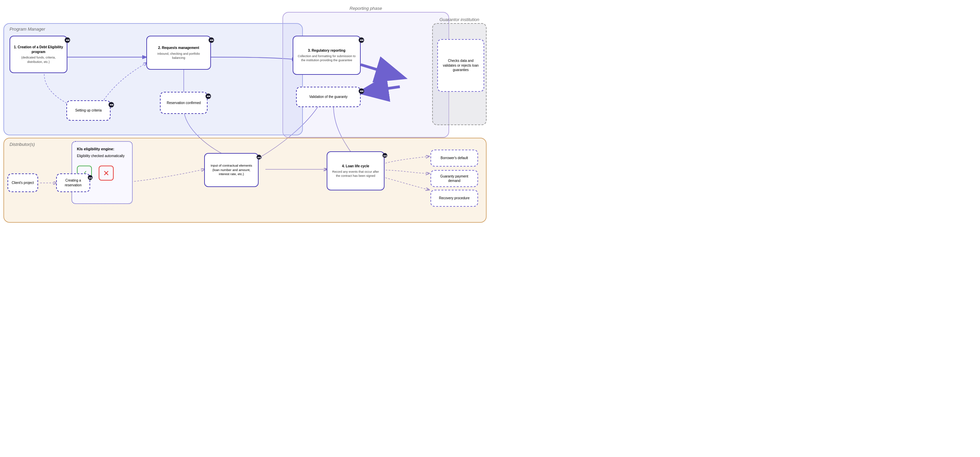 The height and width of the screenshot is (457, 980). Describe the element at coordinates (73, 182) in the screenshot. I see `creating-reservation-box: Creating a reservation` at that location.